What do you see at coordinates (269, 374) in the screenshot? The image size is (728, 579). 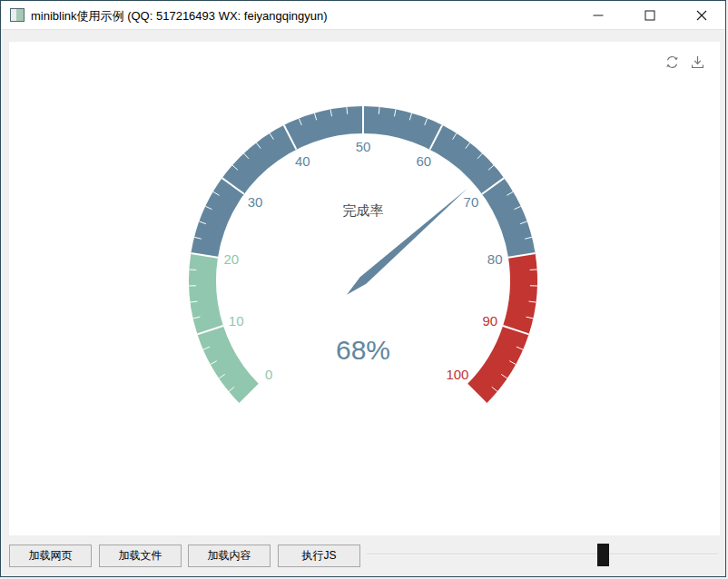 I see `gauge-axis-label: 0` at bounding box center [269, 374].